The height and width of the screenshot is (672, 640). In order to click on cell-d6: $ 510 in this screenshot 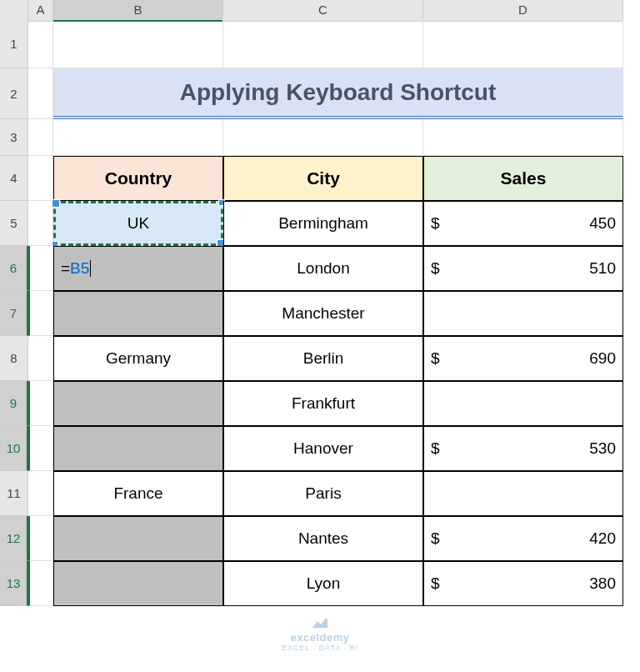, I will do `click(523, 268)`.